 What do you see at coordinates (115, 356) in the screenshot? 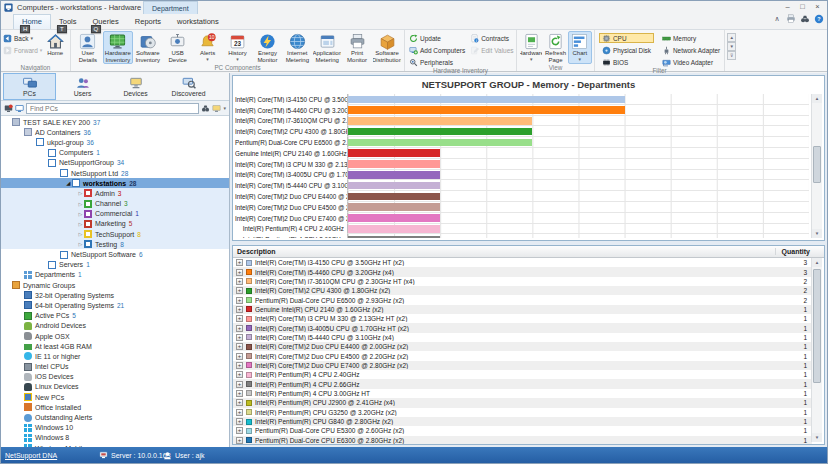
I see `tree-item-ie-11-or-higher: IE 11 or higher` at bounding box center [115, 356].